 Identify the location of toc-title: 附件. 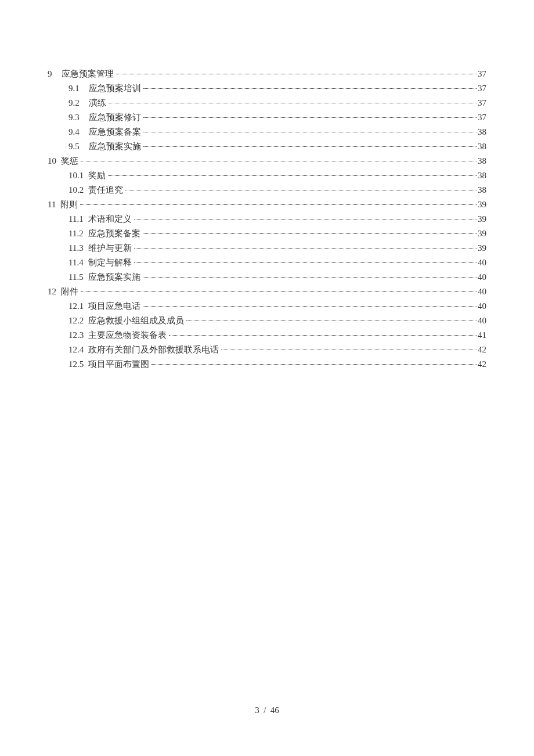
(70, 291).